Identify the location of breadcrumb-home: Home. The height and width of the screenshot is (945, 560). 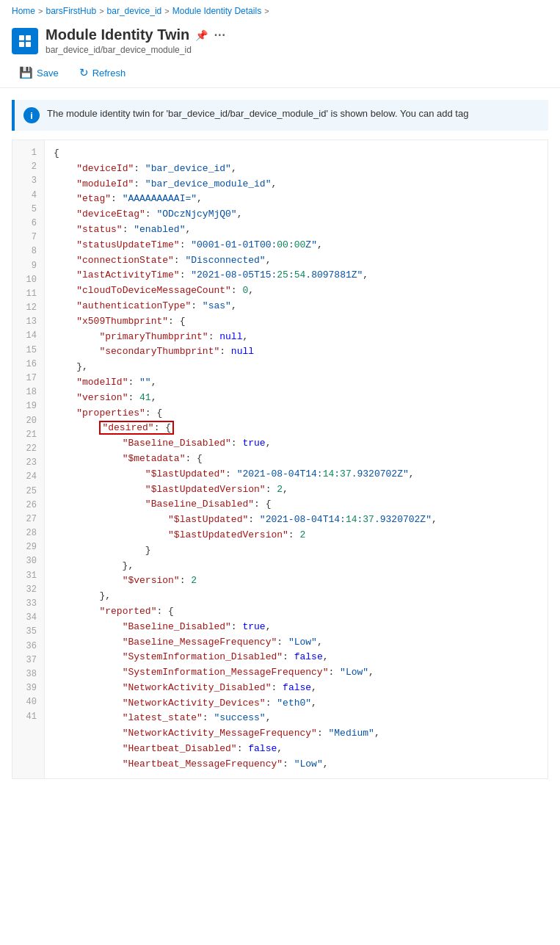
(23, 11).